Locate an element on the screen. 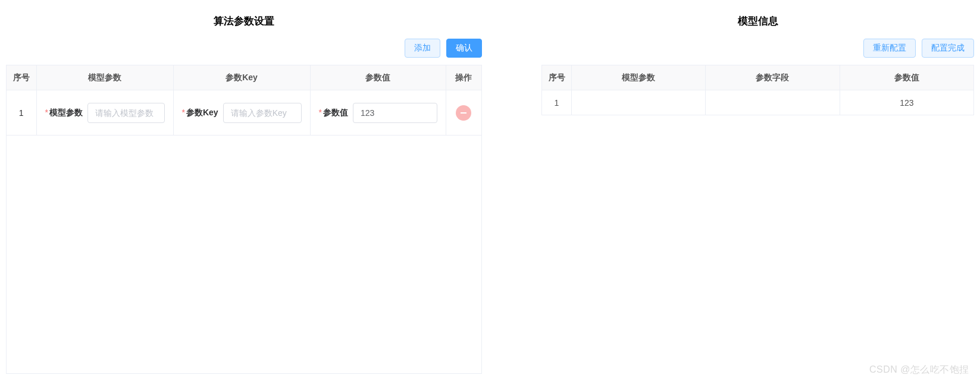 The width and height of the screenshot is (980, 381). param-key-input is located at coordinates (262, 113).